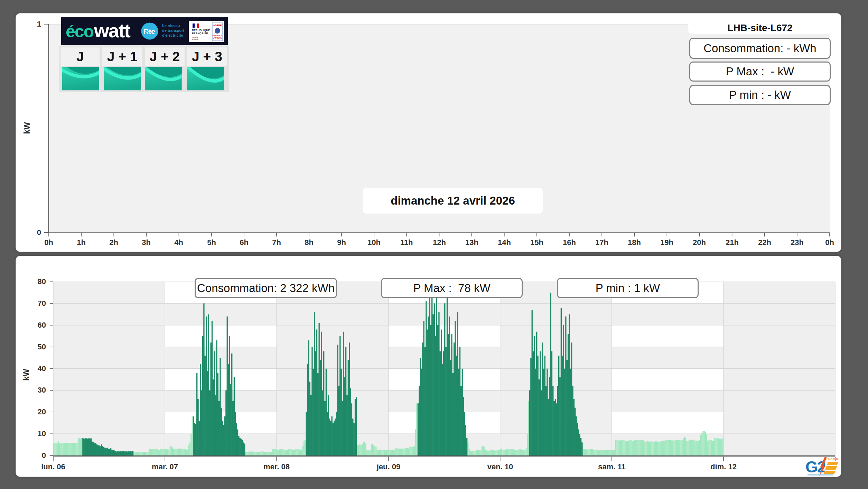 This screenshot has height=489, width=868. What do you see at coordinates (112, 30) in the screenshot?
I see `svg-text: watt` at bounding box center [112, 30].